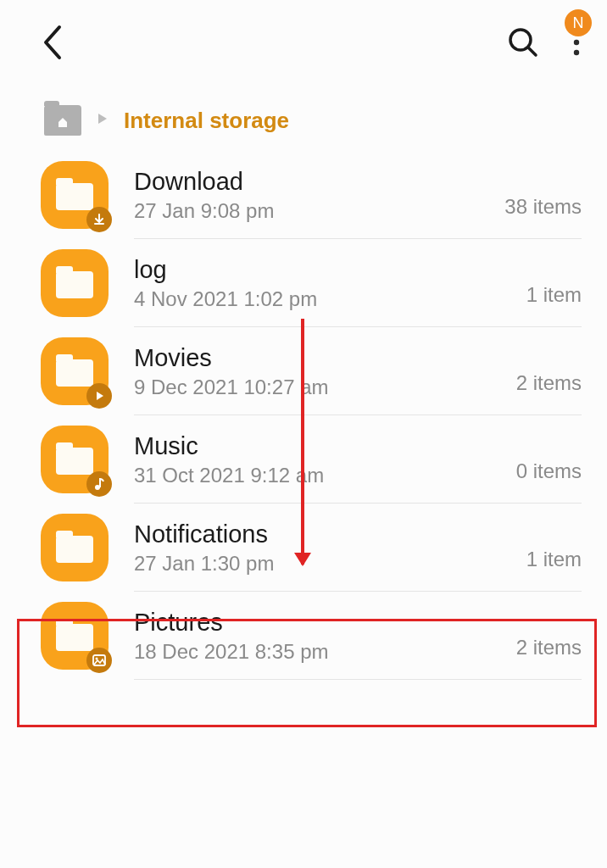 This screenshot has height=868, width=607. I want to click on breadcrumb-current: Internal storage, so click(207, 120).